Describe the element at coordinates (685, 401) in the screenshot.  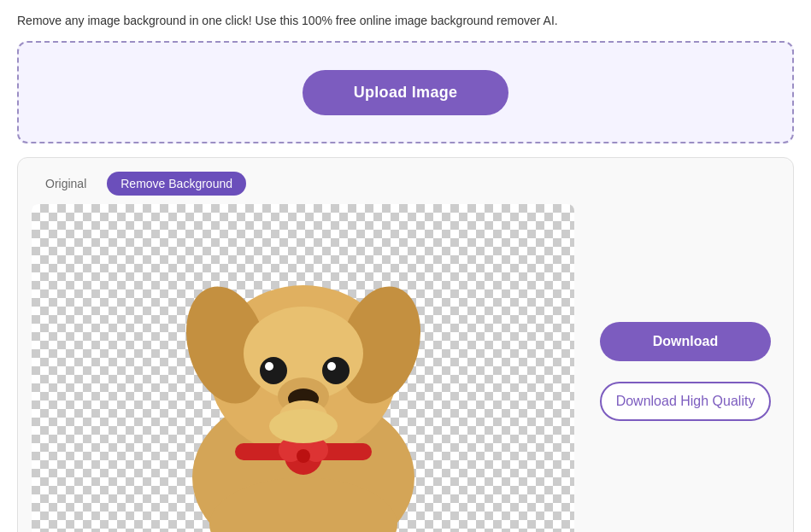
I see `download-high-quality-button: Download High Quality` at that location.